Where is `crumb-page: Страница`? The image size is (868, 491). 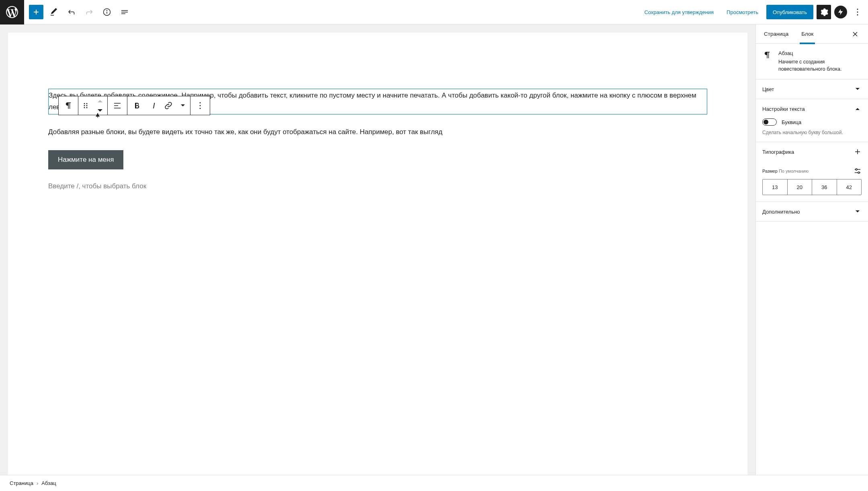 crumb-page: Страница is located at coordinates (22, 483).